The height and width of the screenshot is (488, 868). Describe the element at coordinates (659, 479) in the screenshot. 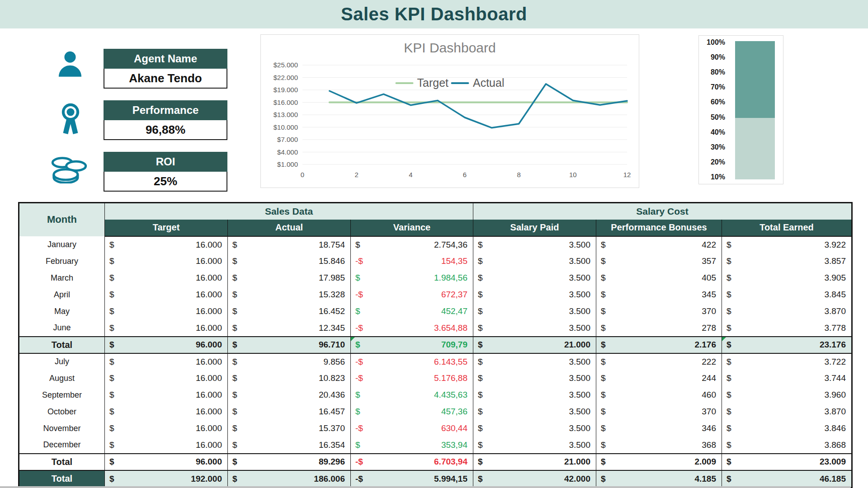

I see `value-cell: $4.185` at that location.